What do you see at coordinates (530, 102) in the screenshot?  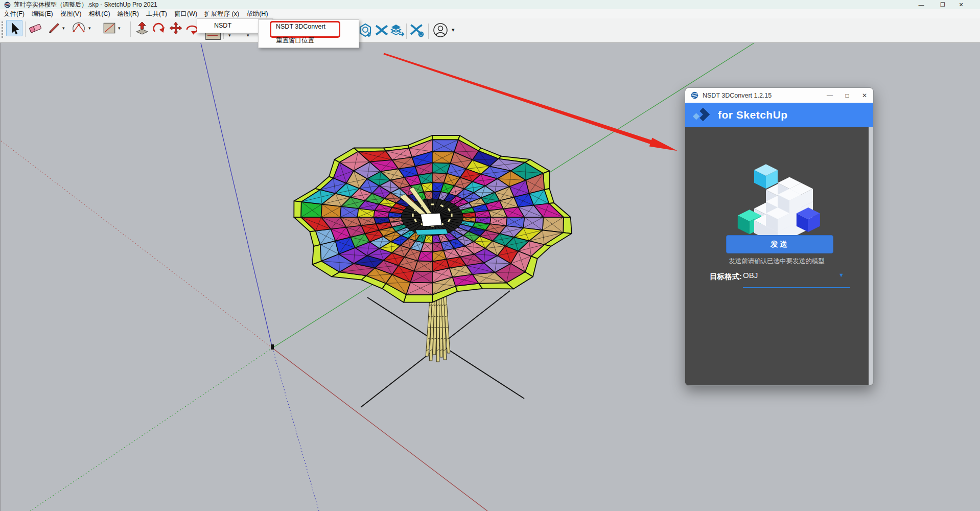 I see `annotation-arrow` at bounding box center [530, 102].